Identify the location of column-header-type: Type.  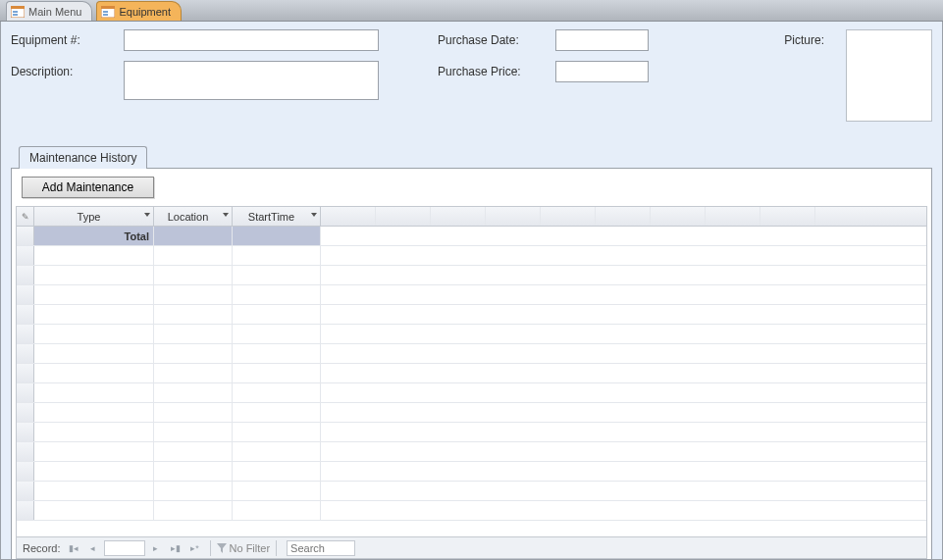
(94, 216).